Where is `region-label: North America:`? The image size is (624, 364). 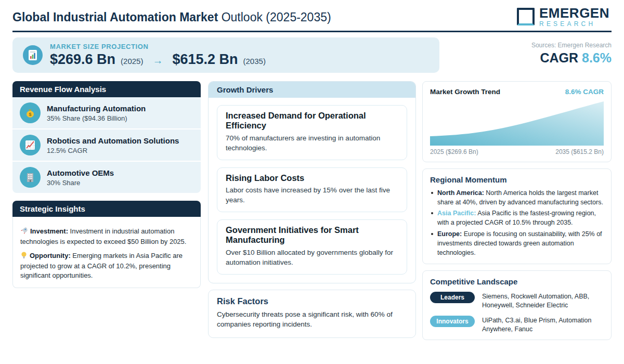
region-label: North America: is located at coordinates (461, 193).